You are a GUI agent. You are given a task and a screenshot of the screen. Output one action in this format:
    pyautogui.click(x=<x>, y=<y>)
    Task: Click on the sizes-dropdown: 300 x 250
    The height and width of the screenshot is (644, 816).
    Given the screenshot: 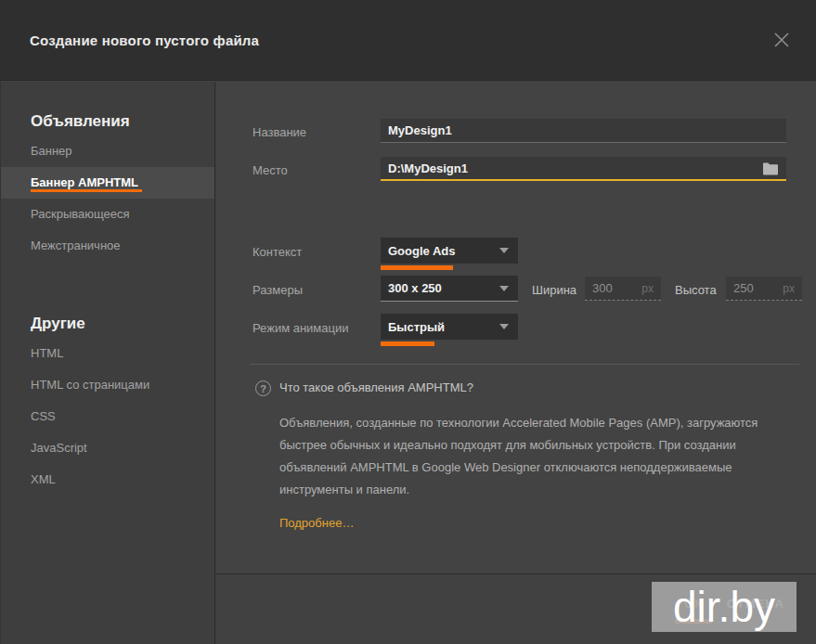 What is the action you would take?
    pyautogui.click(x=449, y=289)
    